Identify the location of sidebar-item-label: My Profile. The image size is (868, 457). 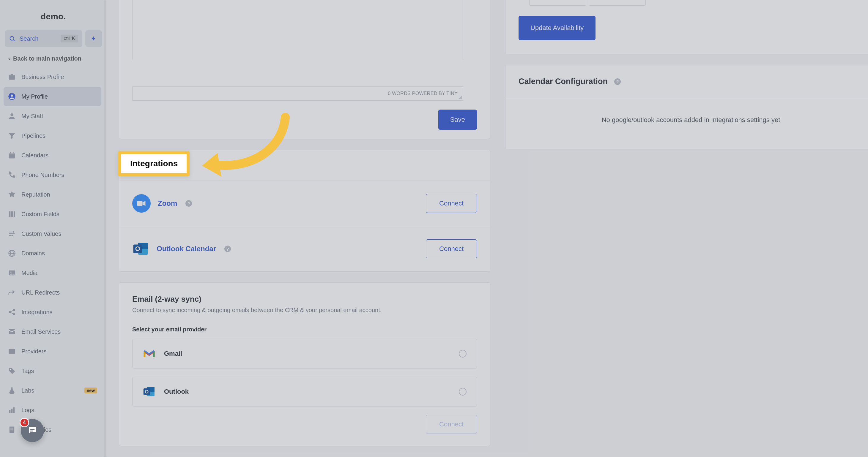
(59, 97).